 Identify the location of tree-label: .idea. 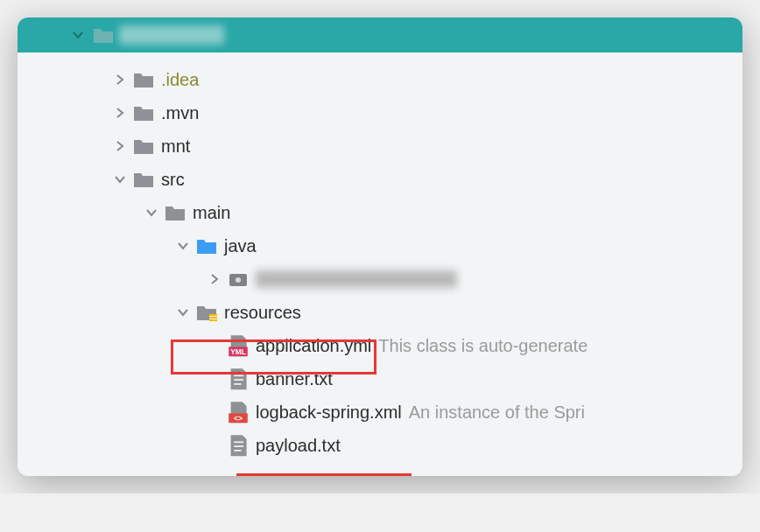
(180, 80).